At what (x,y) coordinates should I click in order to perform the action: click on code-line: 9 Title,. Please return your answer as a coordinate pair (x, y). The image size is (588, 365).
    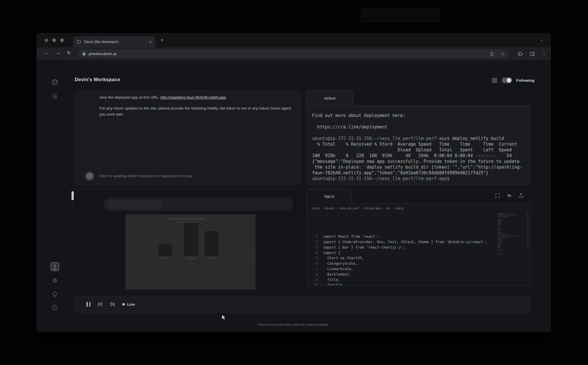
    Looking at the image, I should click on (419, 280).